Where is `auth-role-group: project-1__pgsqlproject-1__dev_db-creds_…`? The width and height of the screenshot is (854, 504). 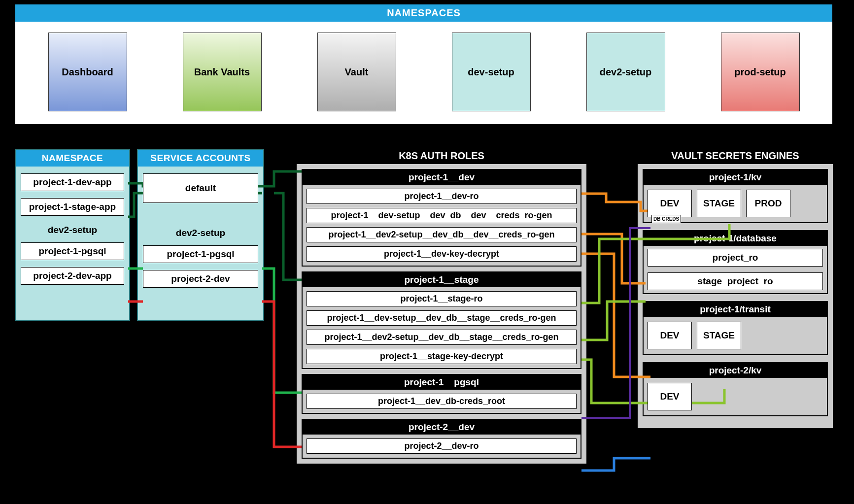 auth-role-group: project-1__pgsqlproject-1__dev_db-creds_… is located at coordinates (442, 394).